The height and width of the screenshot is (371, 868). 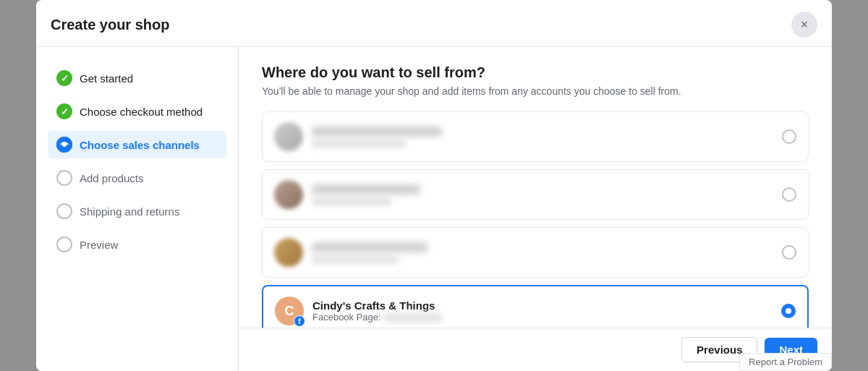 I want to click on channel-sub-cindys: Facebook Page:, so click(x=378, y=317).